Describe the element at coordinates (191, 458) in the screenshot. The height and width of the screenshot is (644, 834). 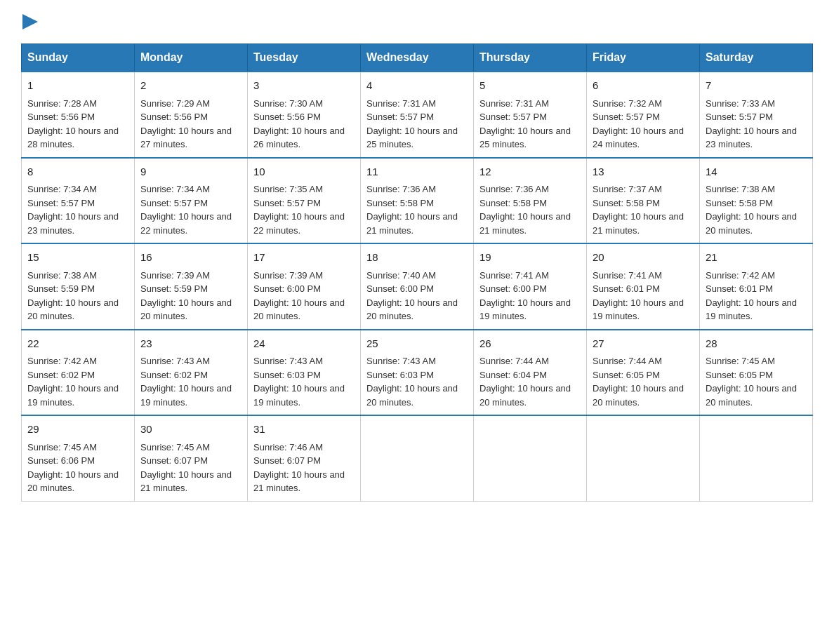
I see `calendar-day-cell: 30 Sunrise: 7:45 AMSunset: 6:07 PMDaylig…` at that location.